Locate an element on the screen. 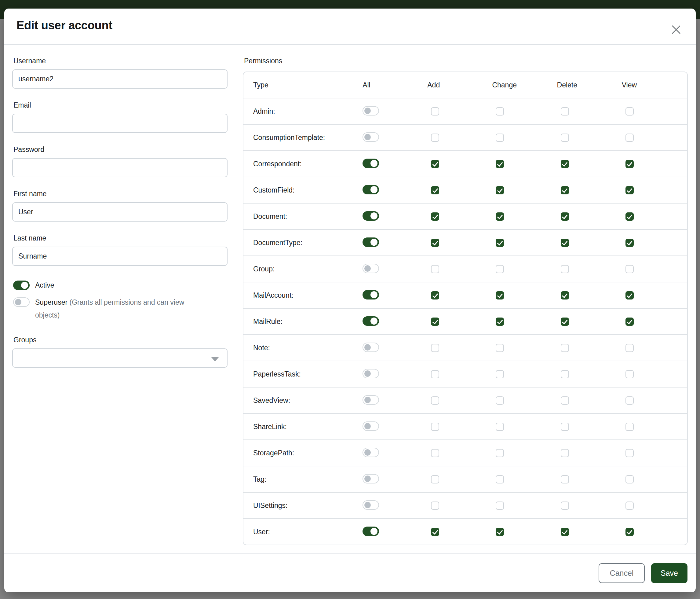  first-name-input is located at coordinates (120, 212).